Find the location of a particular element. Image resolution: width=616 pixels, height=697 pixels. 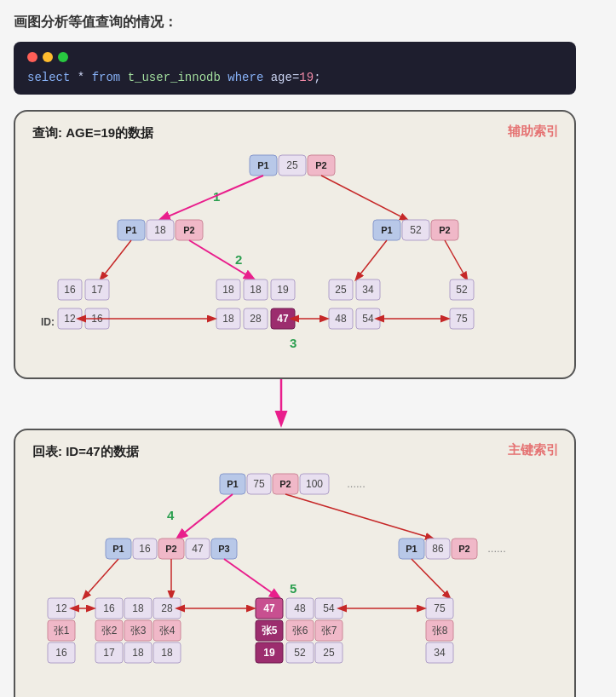

svg-text: 张8 is located at coordinates (440, 631).